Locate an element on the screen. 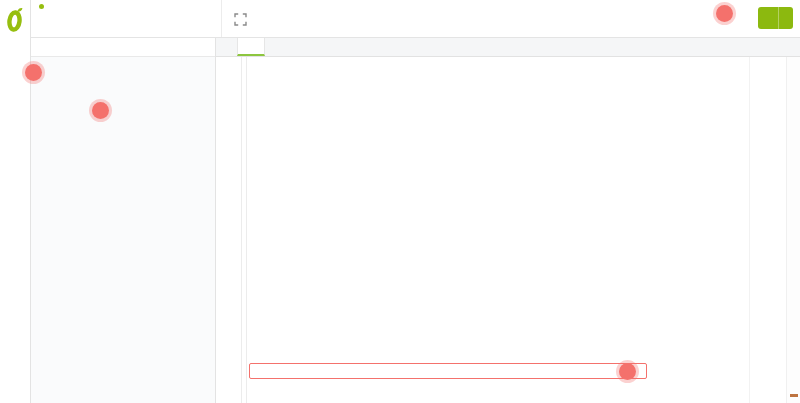  fullscreen-icon is located at coordinates (240, 18).